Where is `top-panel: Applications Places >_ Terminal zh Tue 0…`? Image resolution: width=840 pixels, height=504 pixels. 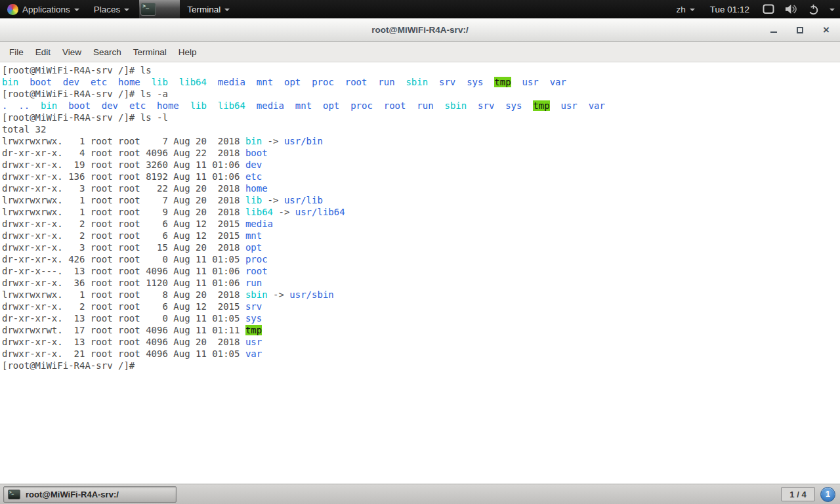 top-panel: Applications Places >_ Terminal zh Tue 0… is located at coordinates (420, 9).